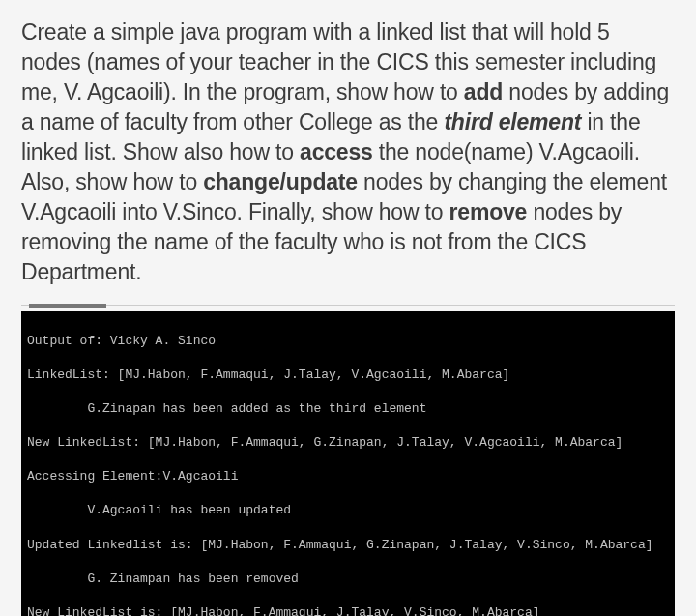 The width and height of the screenshot is (696, 616). What do you see at coordinates (348, 545) in the screenshot?
I see `console-line: Updated Linkedlist is: [MJ.Habon, F.Amma…` at bounding box center [348, 545].